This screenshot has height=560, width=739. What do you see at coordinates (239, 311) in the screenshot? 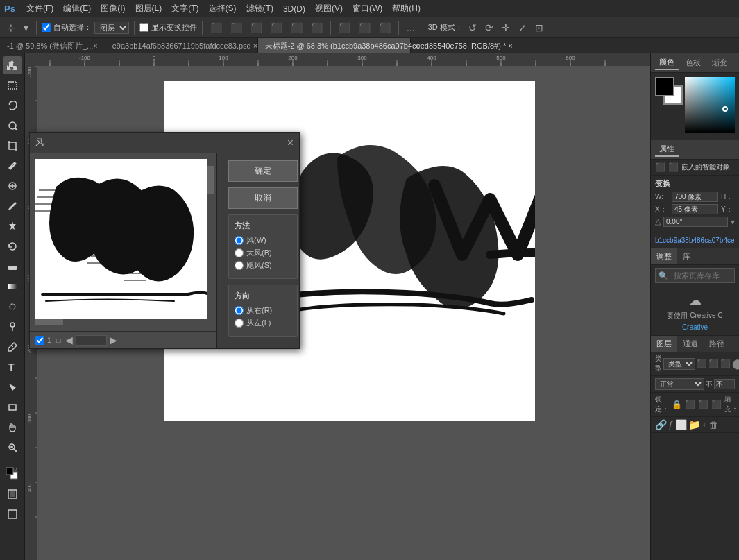
I see `dir-right-radio` at bounding box center [239, 311].